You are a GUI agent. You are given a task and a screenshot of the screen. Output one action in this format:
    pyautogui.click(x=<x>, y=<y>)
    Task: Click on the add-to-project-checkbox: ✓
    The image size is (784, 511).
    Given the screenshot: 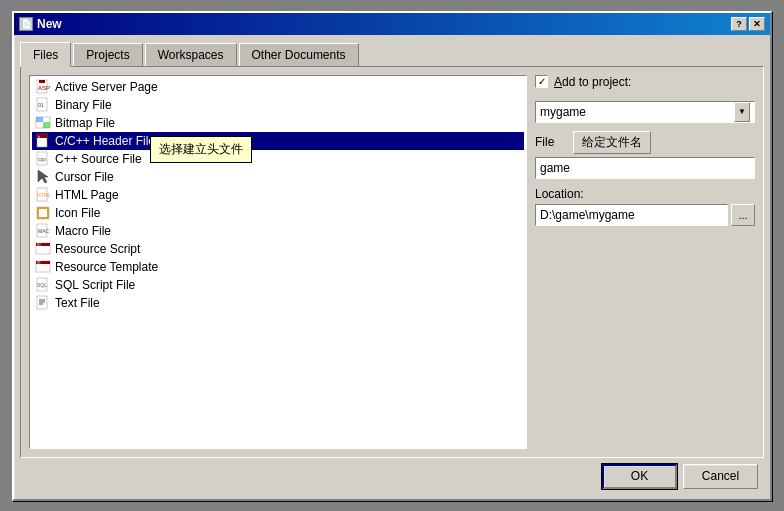 What is the action you would take?
    pyautogui.click(x=542, y=82)
    